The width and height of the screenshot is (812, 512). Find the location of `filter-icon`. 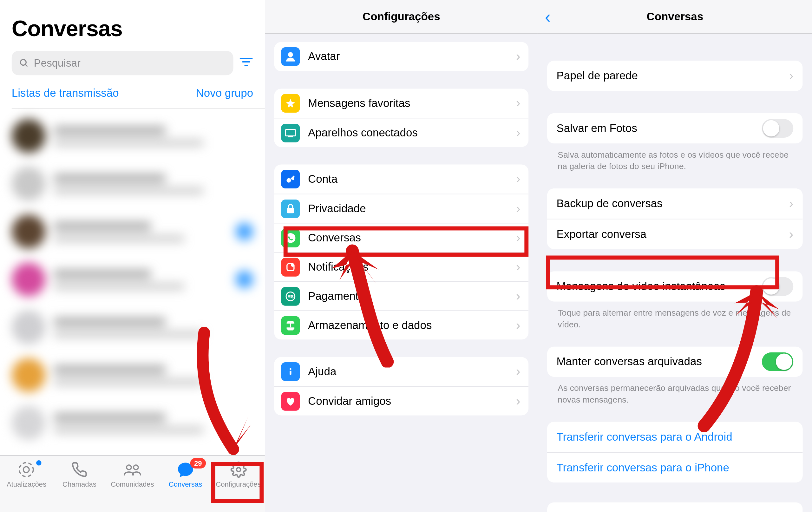

filter-icon is located at coordinates (246, 63).